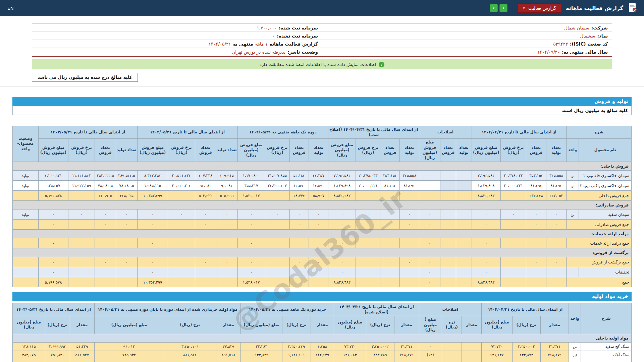 The height and width of the screenshot is (362, 644). What do you see at coordinates (390, 176) in the screenshot?
I see `cell: ۳۵۳,۱۵۴` at bounding box center [390, 176].